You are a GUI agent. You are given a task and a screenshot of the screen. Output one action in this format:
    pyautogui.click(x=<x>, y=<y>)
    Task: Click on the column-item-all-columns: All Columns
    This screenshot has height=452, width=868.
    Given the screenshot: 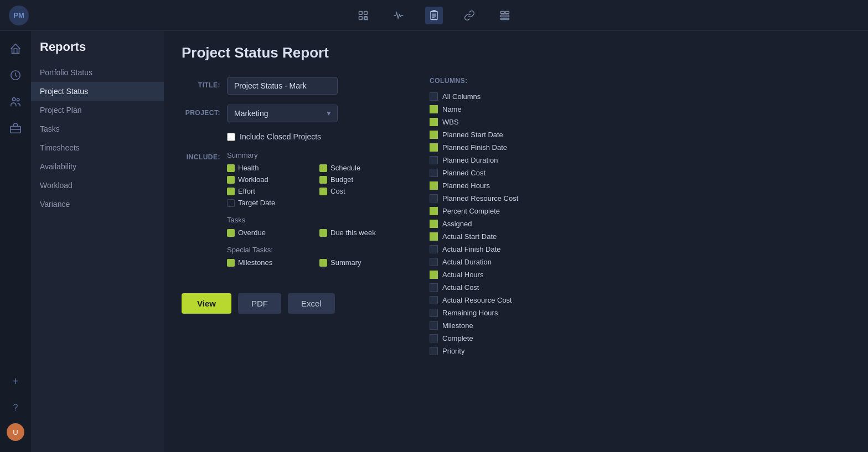 What is the action you would take?
    pyautogui.click(x=638, y=96)
    